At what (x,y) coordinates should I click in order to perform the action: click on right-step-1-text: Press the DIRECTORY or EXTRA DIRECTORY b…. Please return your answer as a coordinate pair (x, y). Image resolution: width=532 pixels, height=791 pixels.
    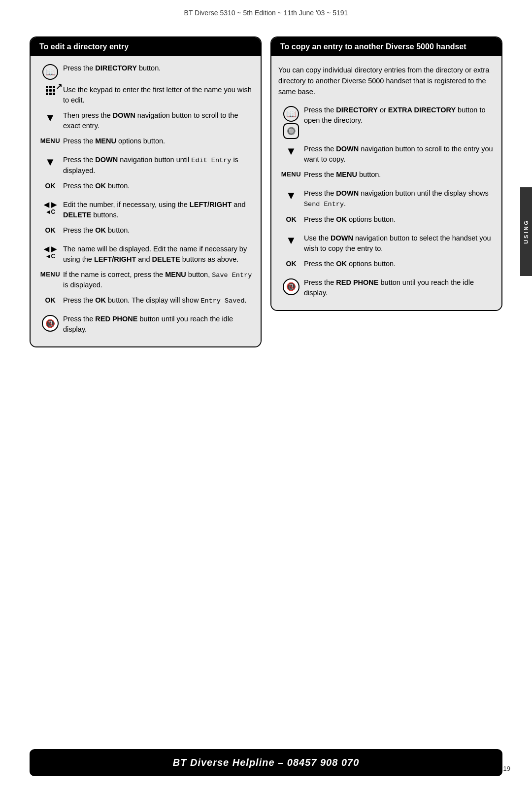
    Looking at the image, I should click on (399, 115).